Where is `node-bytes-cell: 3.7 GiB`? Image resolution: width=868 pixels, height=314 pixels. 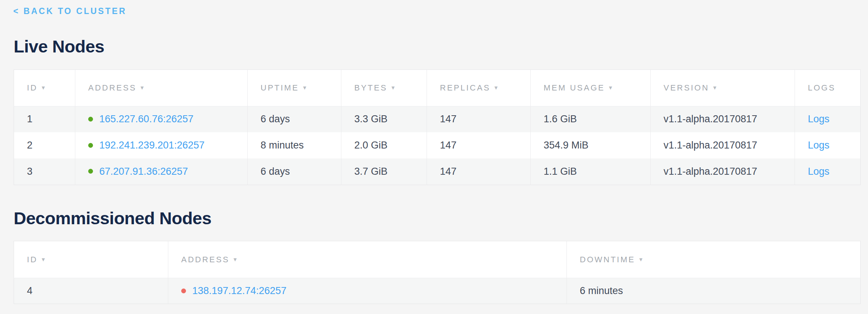
node-bytes-cell: 3.7 GiB is located at coordinates (384, 171).